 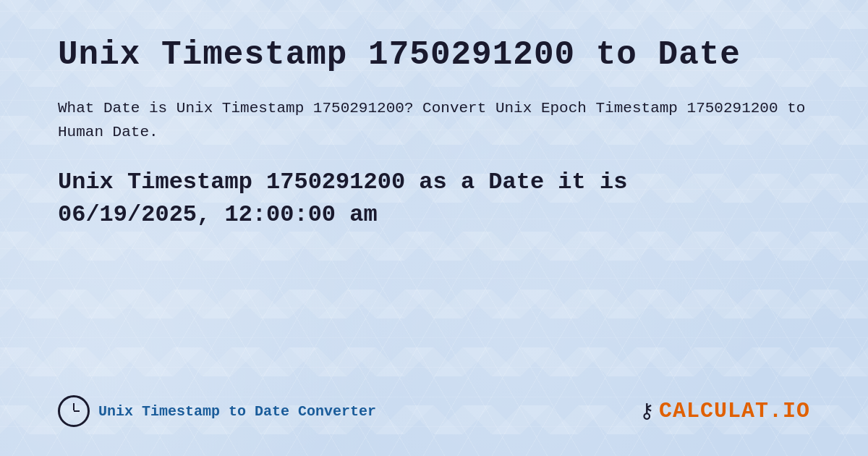 I want to click on logo-section: ⚷ CALCULAT.IO, so click(x=725, y=411).